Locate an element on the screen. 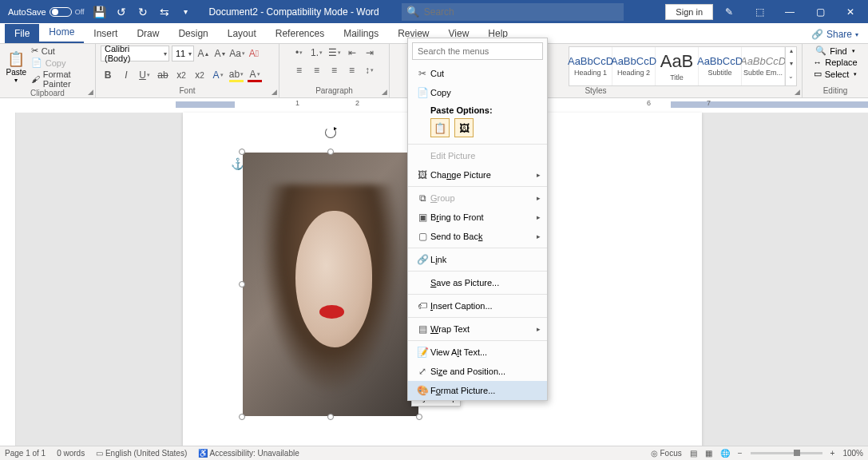  zoom-level: 100% is located at coordinates (853, 454).